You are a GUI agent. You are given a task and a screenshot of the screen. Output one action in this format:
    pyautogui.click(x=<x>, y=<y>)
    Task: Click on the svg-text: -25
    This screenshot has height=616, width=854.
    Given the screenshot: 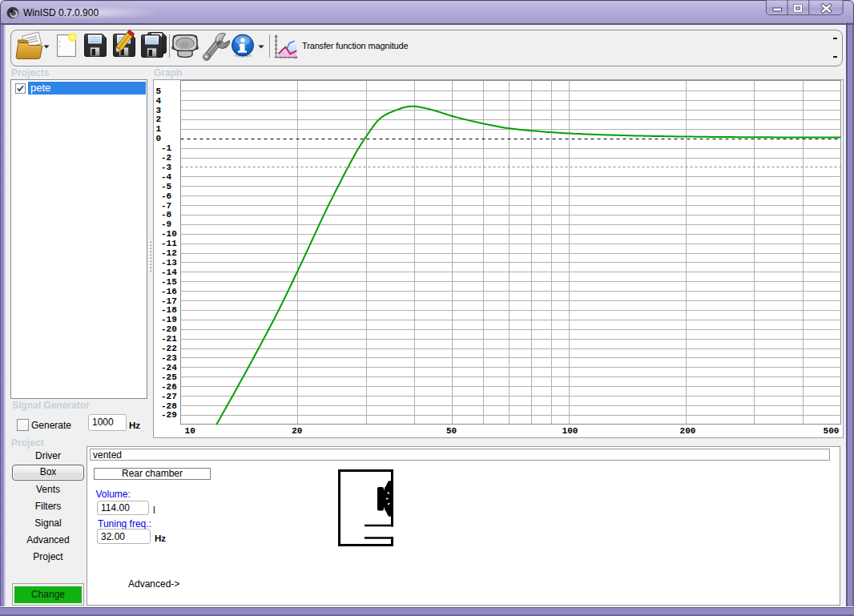 What is the action you would take?
    pyautogui.click(x=169, y=377)
    